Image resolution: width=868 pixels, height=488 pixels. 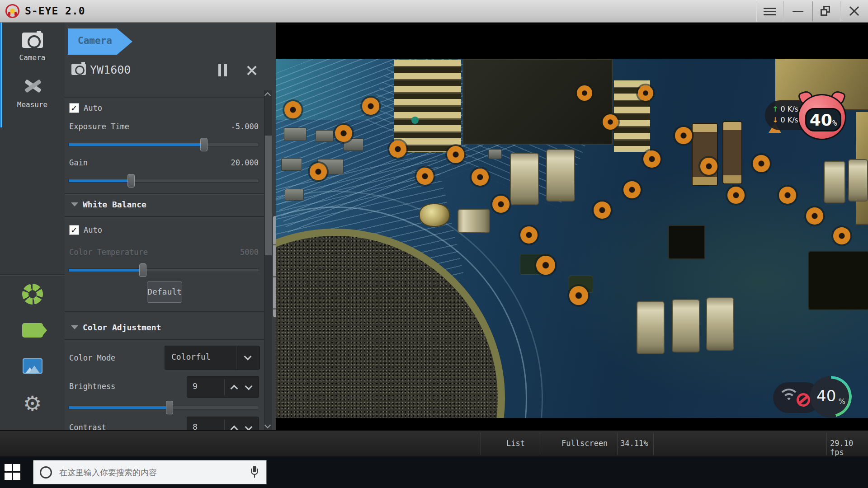 What do you see at coordinates (165, 292) in the screenshot?
I see `default-button: Default` at bounding box center [165, 292].